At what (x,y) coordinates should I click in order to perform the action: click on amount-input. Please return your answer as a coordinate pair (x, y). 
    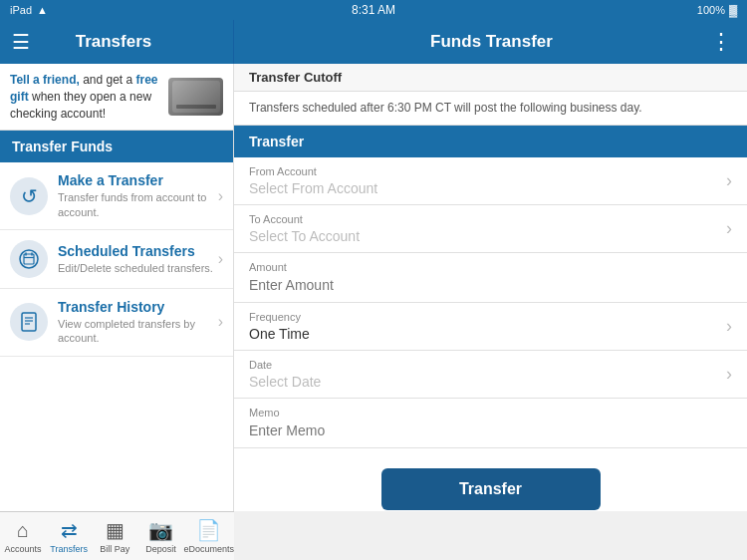
    Looking at the image, I should click on (490, 285).